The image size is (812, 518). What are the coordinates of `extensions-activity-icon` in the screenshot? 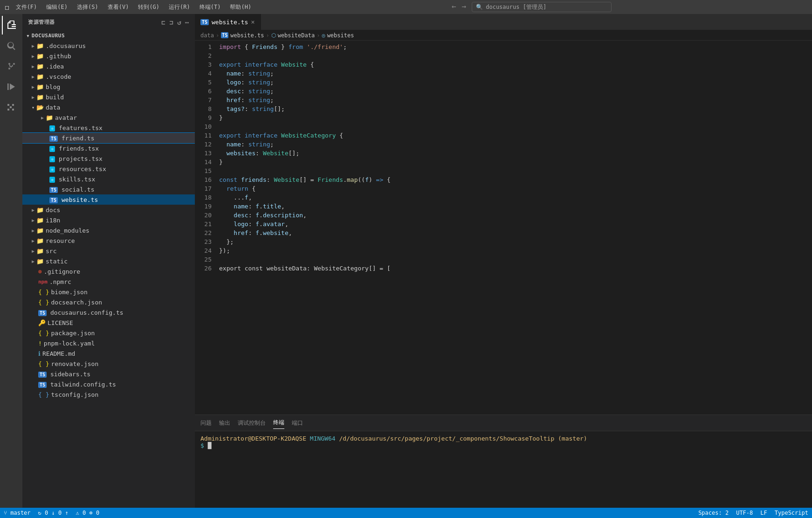 It's located at (11, 107).